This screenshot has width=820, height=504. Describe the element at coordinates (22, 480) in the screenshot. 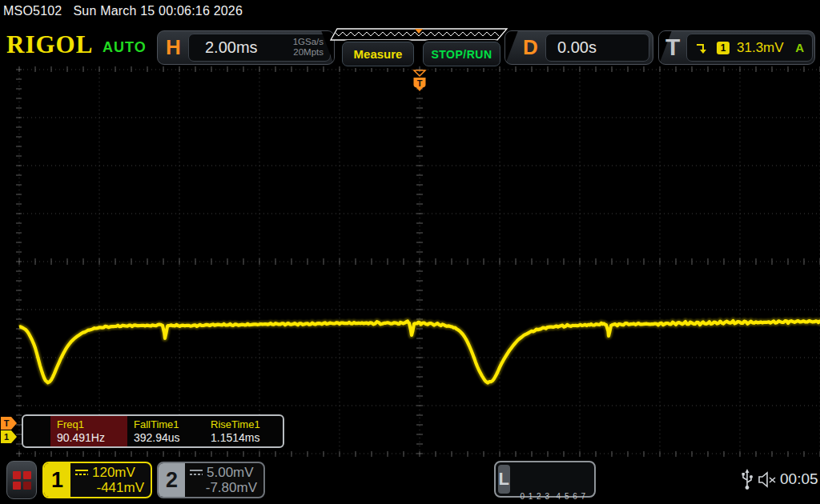

I see `channel-menu-button` at that location.